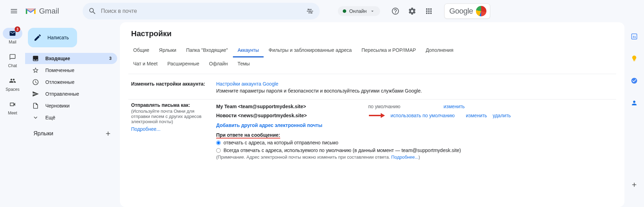  I want to click on reply-from-default-radio, so click(218, 150).